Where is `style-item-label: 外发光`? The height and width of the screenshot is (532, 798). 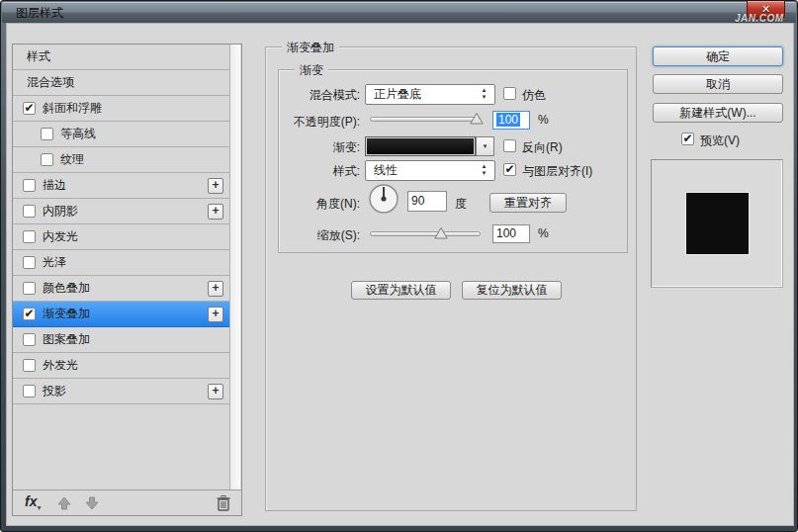
style-item-label: 外发光 is located at coordinates (60, 366).